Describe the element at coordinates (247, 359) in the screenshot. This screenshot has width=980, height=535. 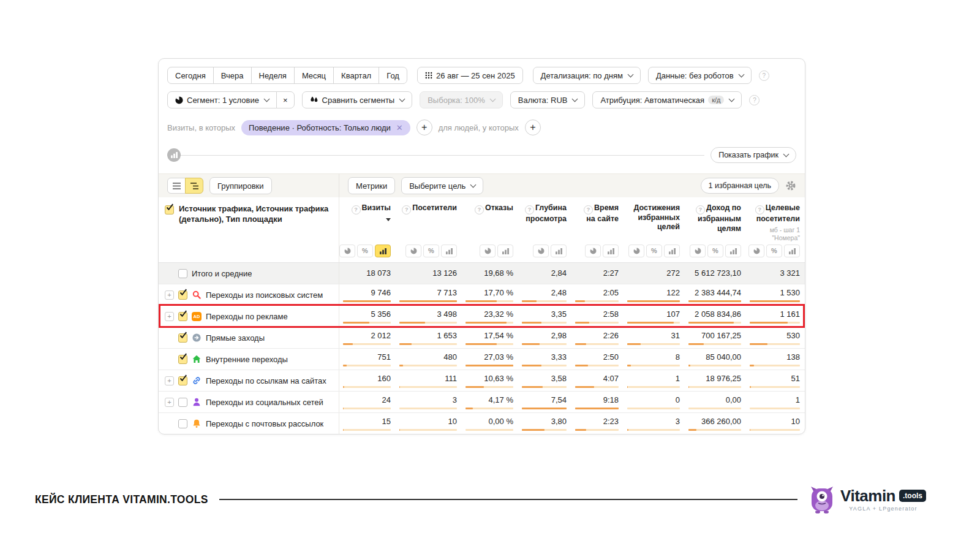
I see `row-label: Внутренние переходы` at that location.